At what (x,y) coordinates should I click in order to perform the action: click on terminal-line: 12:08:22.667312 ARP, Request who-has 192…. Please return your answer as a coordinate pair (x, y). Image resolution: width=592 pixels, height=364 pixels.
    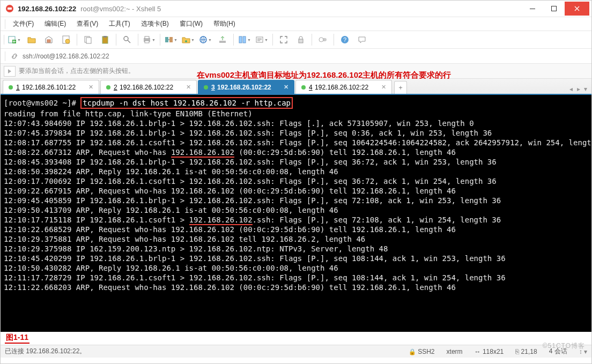
    Looking at the image, I should click on (296, 152).